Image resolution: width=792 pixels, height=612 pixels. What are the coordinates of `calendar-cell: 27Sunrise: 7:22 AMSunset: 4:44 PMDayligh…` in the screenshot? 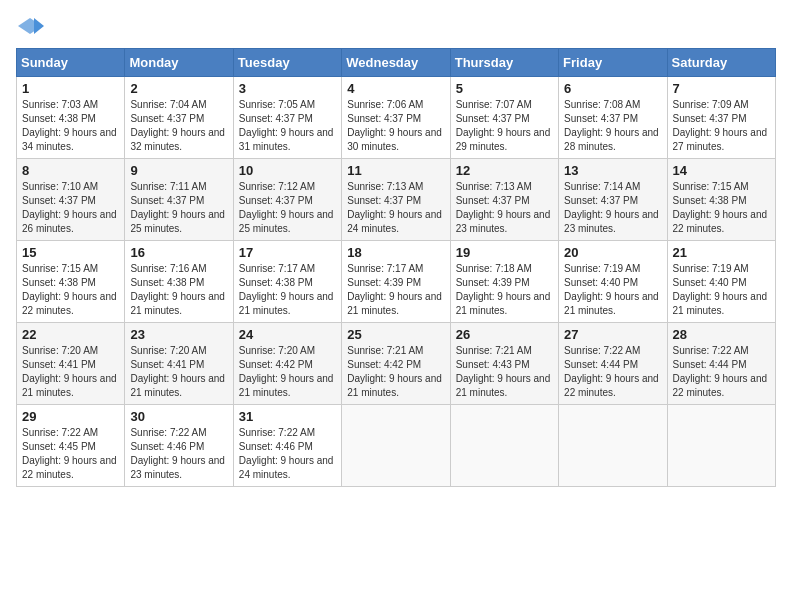 It's located at (613, 364).